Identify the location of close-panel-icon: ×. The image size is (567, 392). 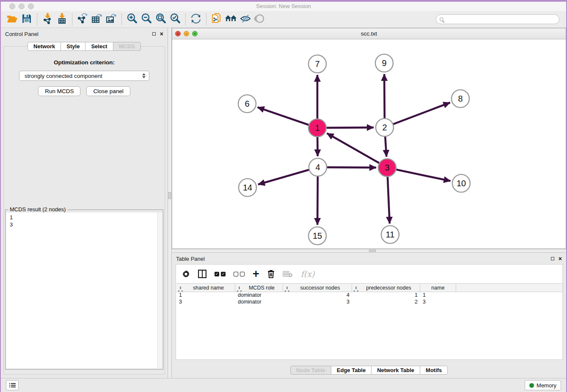
(162, 34).